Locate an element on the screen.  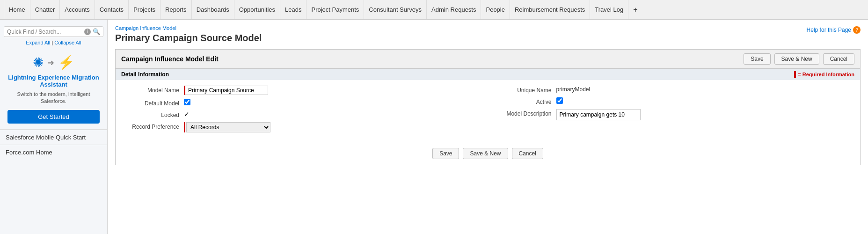
top-save-button: Save is located at coordinates (757, 59).